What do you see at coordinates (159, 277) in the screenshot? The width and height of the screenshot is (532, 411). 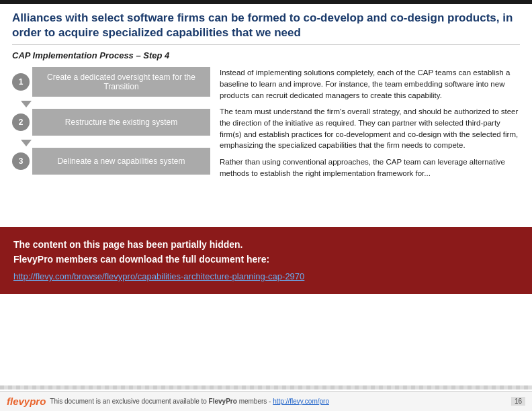 I see `banner-link: http://flevy.com/browse/flevypro/capabil…` at bounding box center [159, 277].